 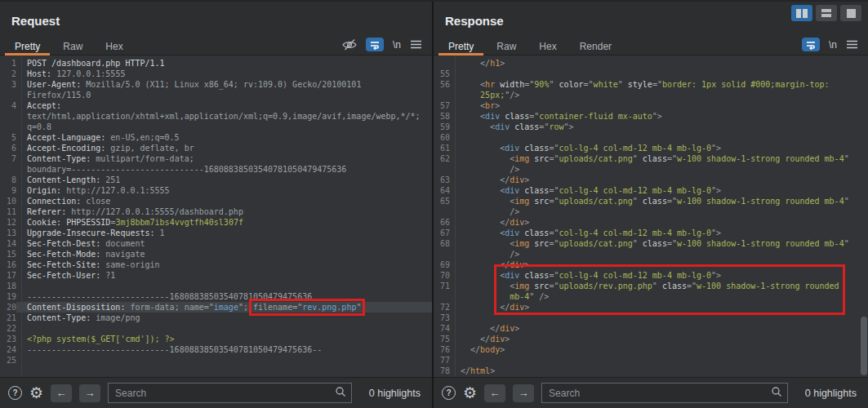 What do you see at coordinates (659, 95) in the screenshot?
I see `code-text: 25px;"/>` at bounding box center [659, 95].